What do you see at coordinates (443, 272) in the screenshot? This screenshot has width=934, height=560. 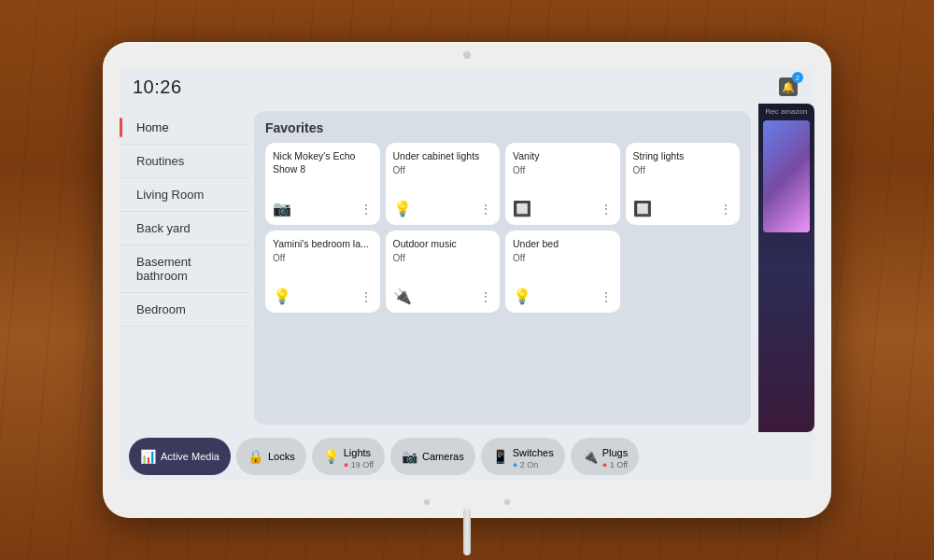 I see `fav-card-outdoor-music: Outdoor music Off 🔌 ⋮` at bounding box center [443, 272].